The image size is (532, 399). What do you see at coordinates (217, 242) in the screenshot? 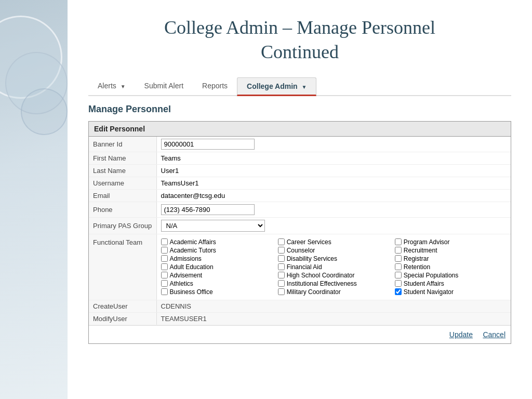
I see `checkbox-item: Academic Affairs` at bounding box center [217, 242].